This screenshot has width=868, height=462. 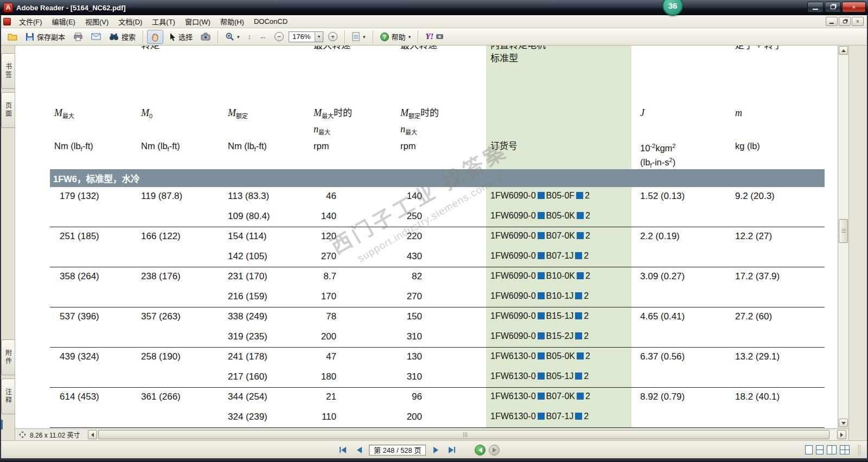 What do you see at coordinates (8, 110) in the screenshot?
I see `sidebar-tab-pages: 页面` at bounding box center [8, 110].